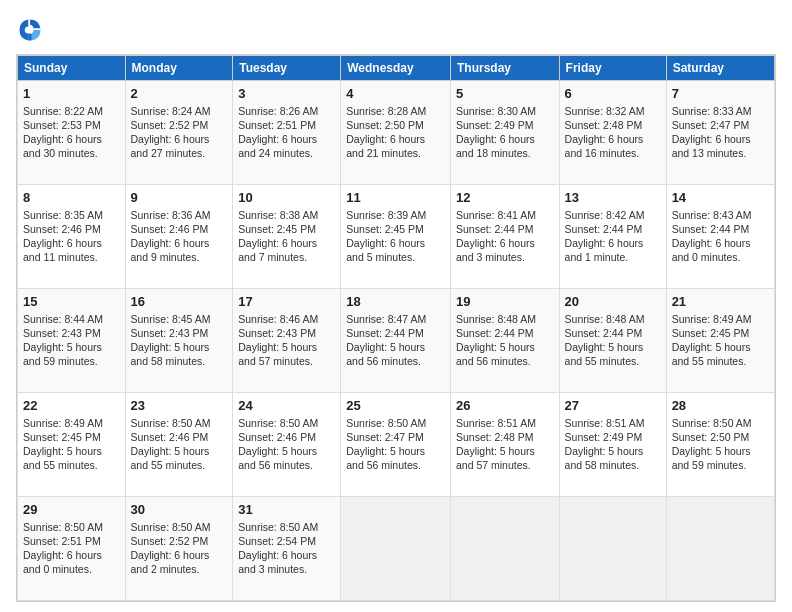 The image size is (792, 612). I want to click on day-info: Sunrise: 8:46 AMSunset: 2:43 PMDaylight:…, so click(286, 340).